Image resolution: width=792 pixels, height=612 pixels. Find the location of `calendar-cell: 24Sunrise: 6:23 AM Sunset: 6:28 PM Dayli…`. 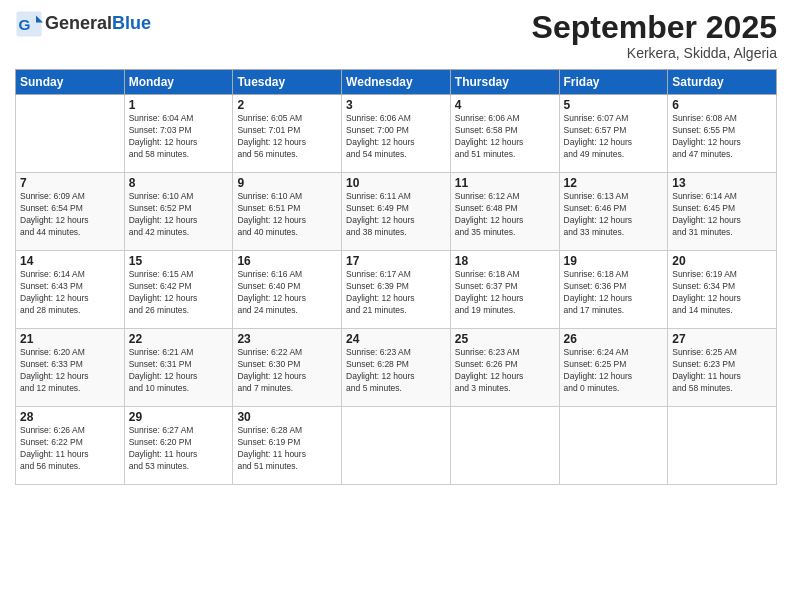

calendar-cell: 24Sunrise: 6:23 AM Sunset: 6:28 PM Dayli… is located at coordinates (396, 368).